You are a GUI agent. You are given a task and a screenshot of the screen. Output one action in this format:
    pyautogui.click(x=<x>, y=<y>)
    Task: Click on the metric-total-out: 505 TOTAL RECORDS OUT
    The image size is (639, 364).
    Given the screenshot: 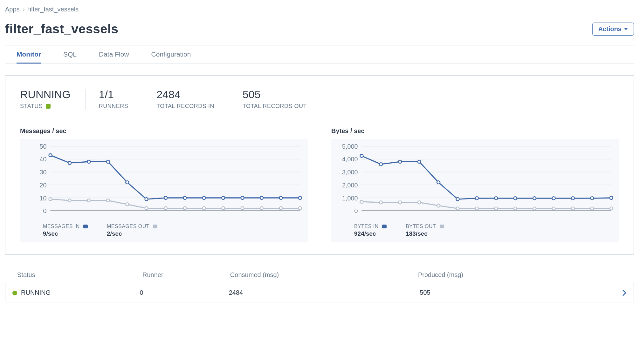 What is the action you would take?
    pyautogui.click(x=275, y=99)
    